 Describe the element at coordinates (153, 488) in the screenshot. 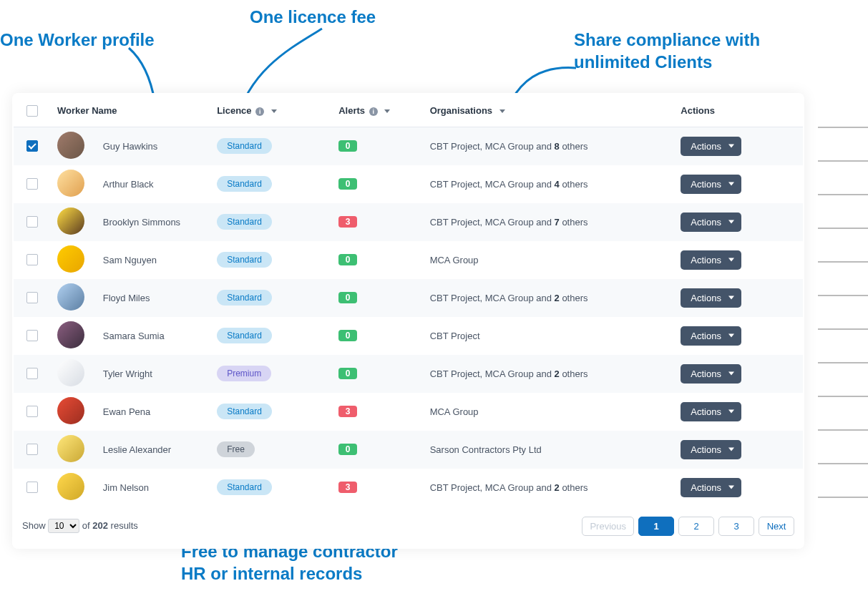

I see `worker-name: Jim Nelson` at that location.